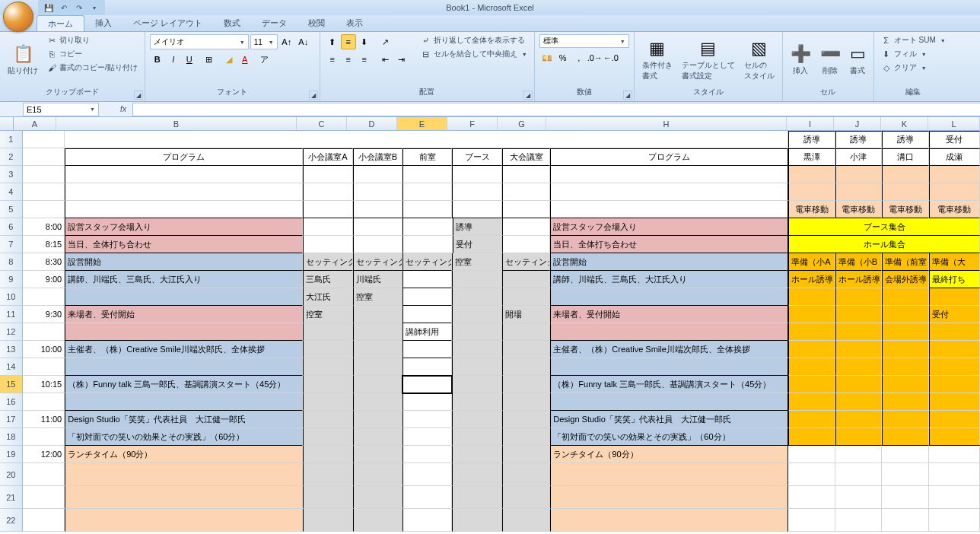  What do you see at coordinates (44, 227) in the screenshot?
I see `cell: 8:00` at bounding box center [44, 227].